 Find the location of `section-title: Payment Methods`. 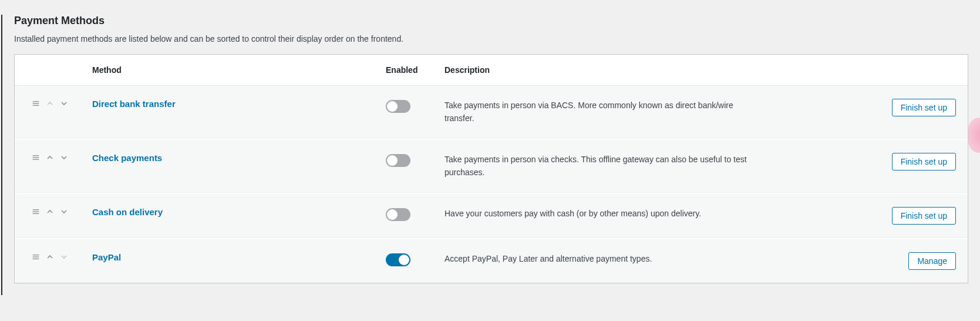

section-title: Payment Methods is located at coordinates (491, 21).